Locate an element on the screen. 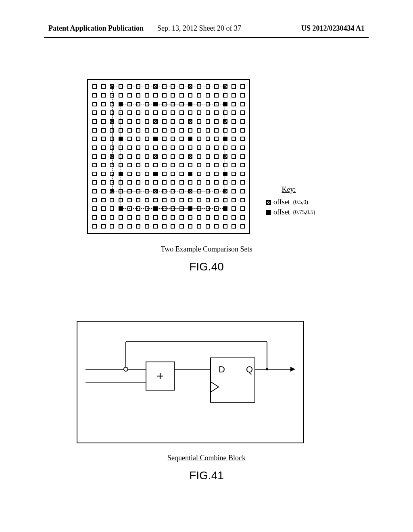  header-right: US 2012/0230434 A1 is located at coordinates (333, 28).